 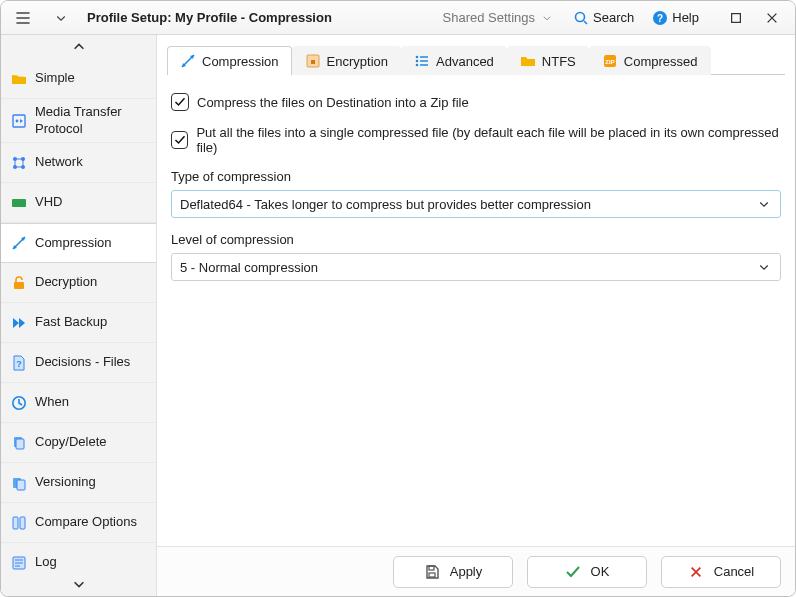 I want to click on zip-icon: ZIP, so click(x=610, y=61).